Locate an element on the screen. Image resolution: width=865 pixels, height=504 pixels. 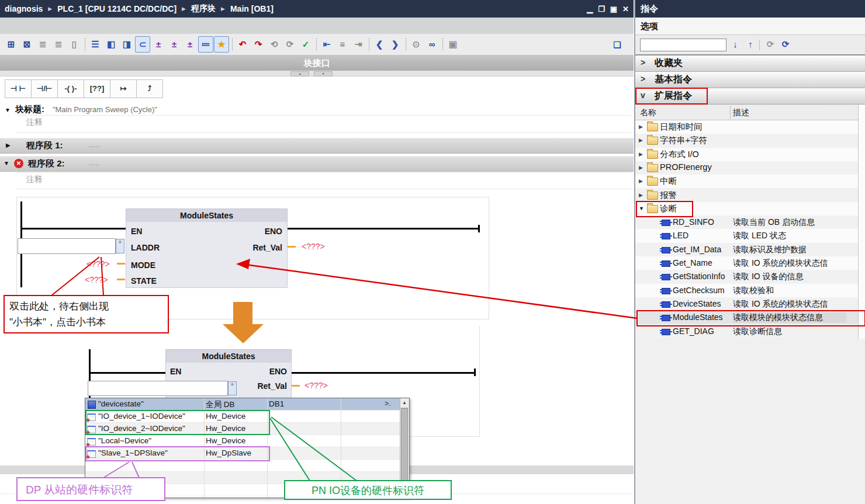
dropdown-row-empty is located at coordinates (247, 466).